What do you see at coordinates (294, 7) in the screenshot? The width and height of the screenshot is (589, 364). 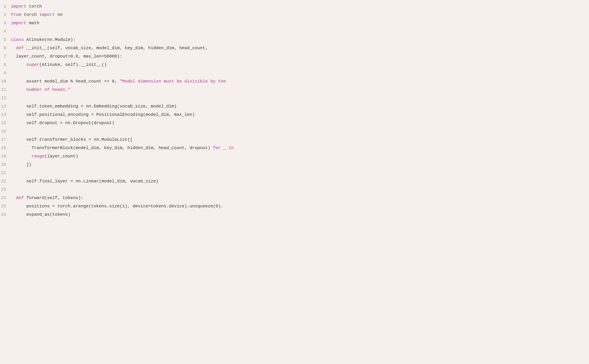 I see `code-line-1: 1 import torch` at bounding box center [294, 7].